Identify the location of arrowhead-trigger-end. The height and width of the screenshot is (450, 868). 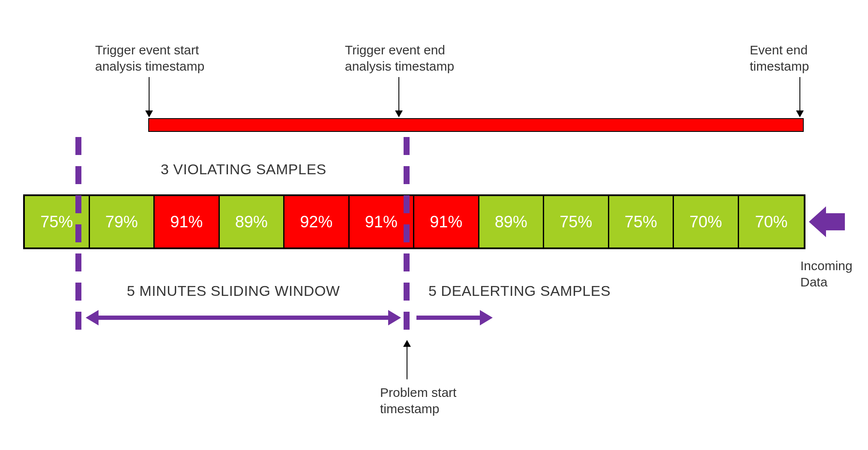
(399, 114).